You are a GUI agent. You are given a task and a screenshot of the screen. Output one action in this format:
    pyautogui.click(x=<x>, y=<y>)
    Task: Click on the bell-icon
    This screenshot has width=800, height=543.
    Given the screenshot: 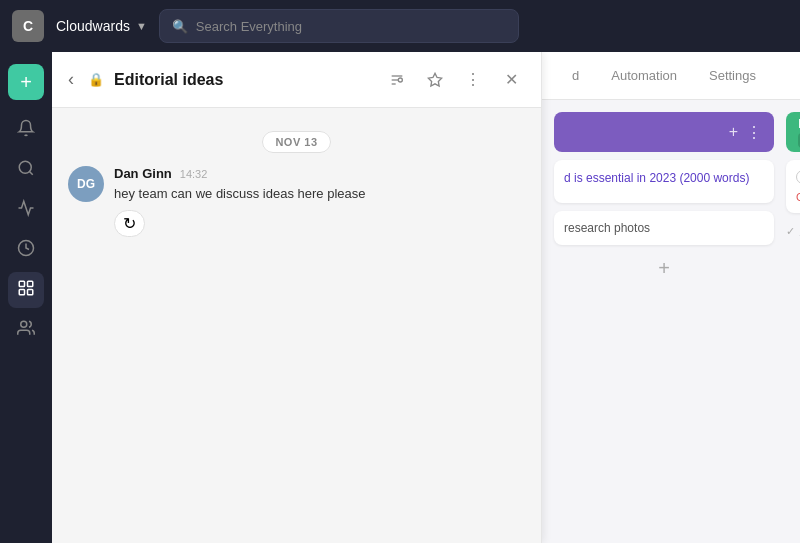 What is the action you would take?
    pyautogui.click(x=26, y=130)
    